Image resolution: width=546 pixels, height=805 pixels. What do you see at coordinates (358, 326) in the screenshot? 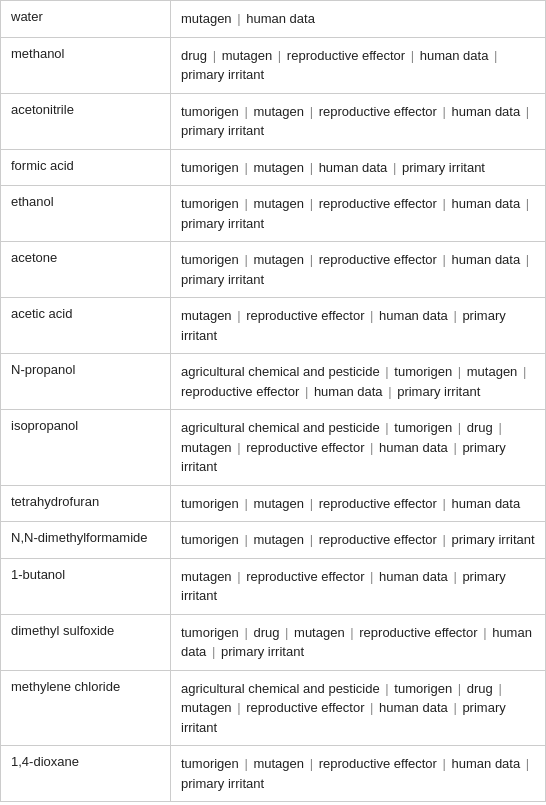
I see `chemical-tags: mutagen | reproductive effector | human …` at bounding box center [358, 326].